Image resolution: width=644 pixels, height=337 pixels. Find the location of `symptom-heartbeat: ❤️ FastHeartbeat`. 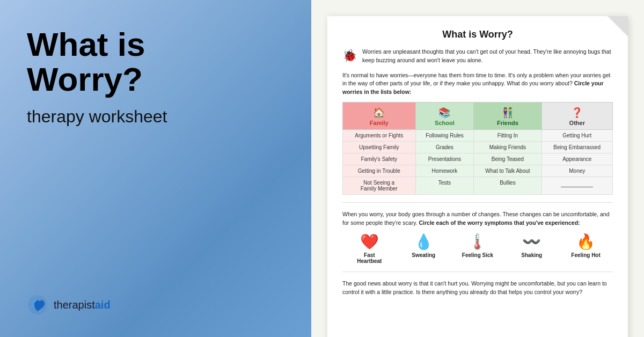

symptom-heartbeat: ❤️ FastHeartbeat is located at coordinates (369, 249).